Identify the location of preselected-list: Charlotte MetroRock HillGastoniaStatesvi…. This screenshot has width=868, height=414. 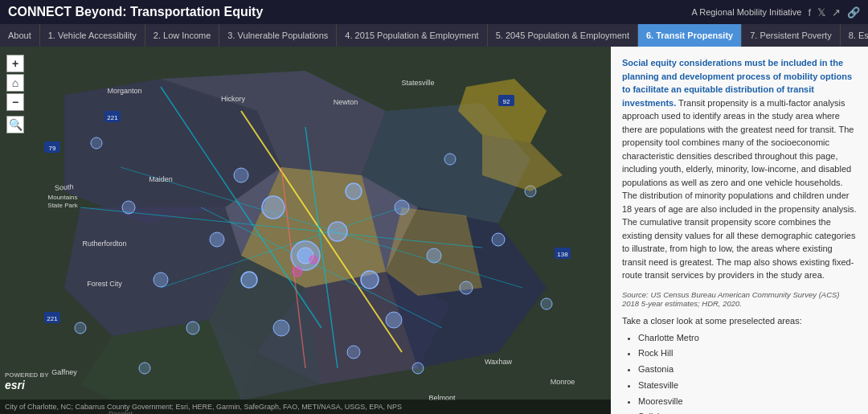
(739, 373).